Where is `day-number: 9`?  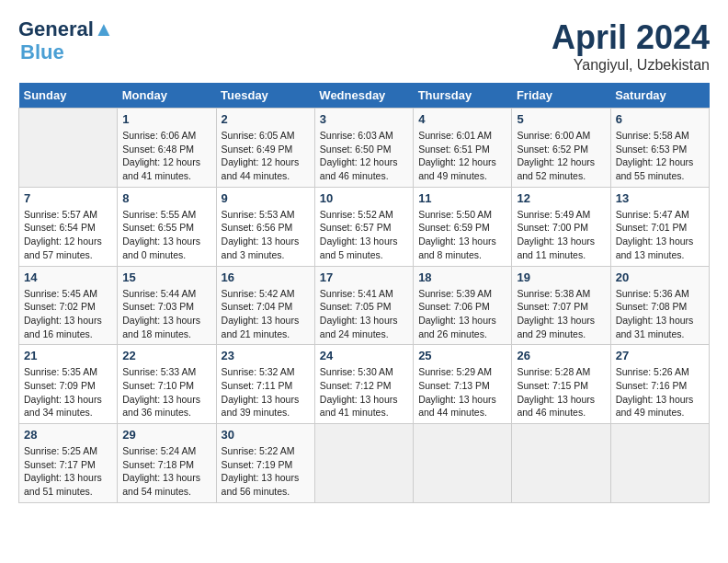
day-number: 9 is located at coordinates (266, 199).